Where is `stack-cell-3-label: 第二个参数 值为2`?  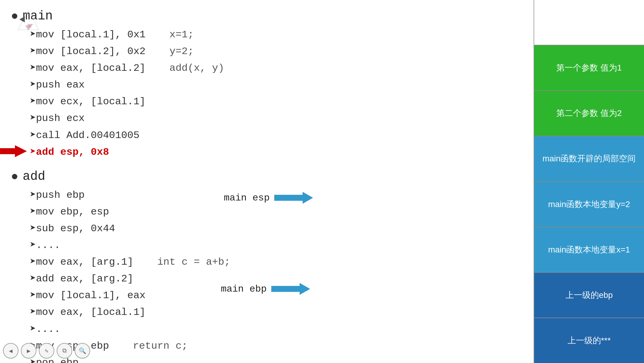
stack-cell-3-label: 第二个参数 值为2 is located at coordinates (589, 113).